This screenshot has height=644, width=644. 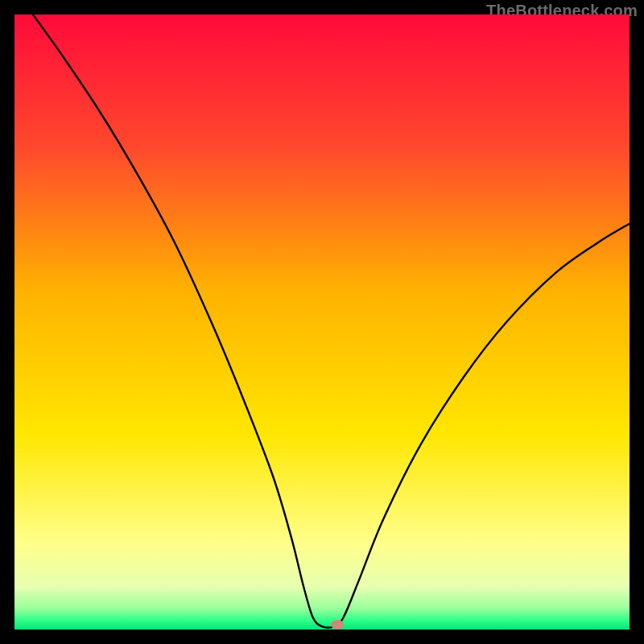 What do you see at coordinates (337, 625) in the screenshot?
I see `optimal-marker` at bounding box center [337, 625].